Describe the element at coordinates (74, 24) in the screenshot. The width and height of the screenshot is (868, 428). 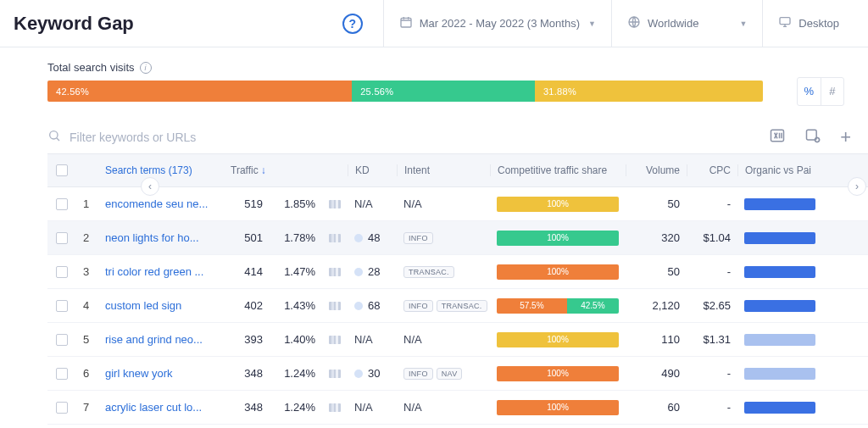
I see `page-title: Keyword Gap` at that location.